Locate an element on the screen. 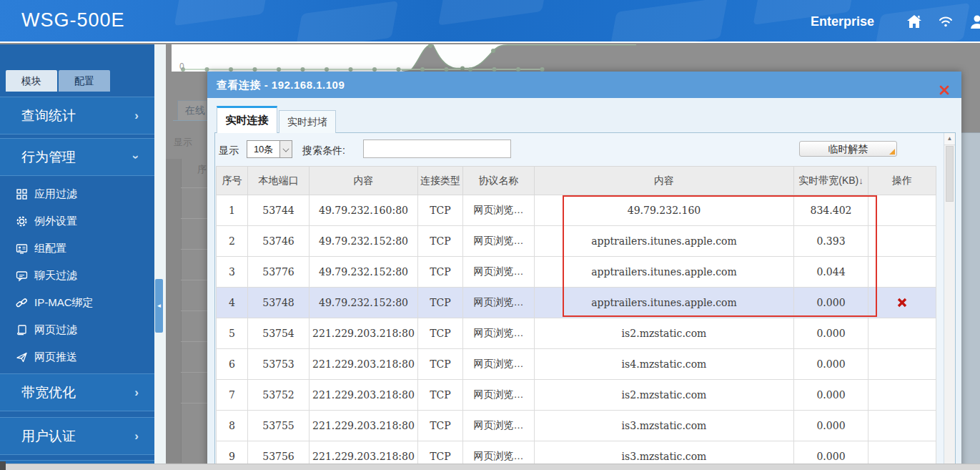 Image resolution: width=980 pixels, height=470 pixels. row-seq-cell: 4 is located at coordinates (232, 303).